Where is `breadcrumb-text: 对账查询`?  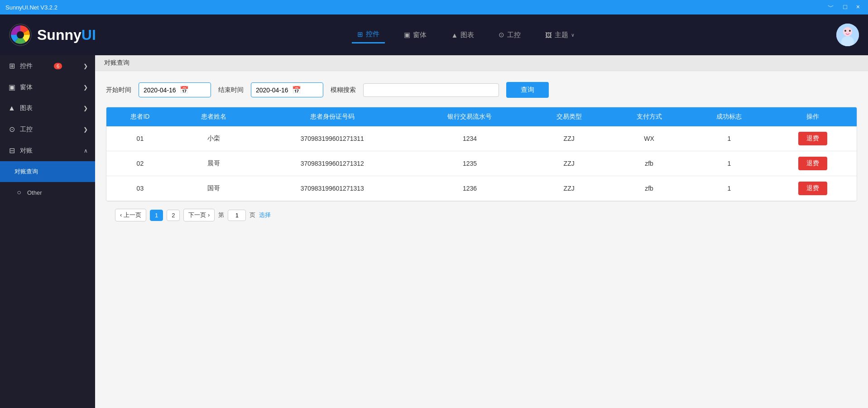
breadcrumb-text: 对账查询 is located at coordinates (117, 62).